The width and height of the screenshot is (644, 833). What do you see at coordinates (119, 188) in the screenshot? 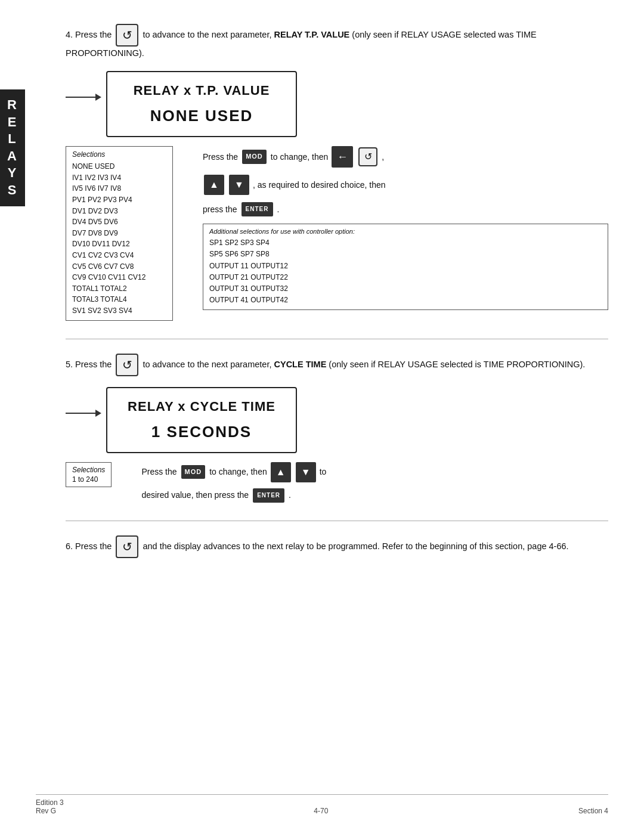
I see `sel-item: IV5 IV6 IV7 IV8` at bounding box center [119, 188].